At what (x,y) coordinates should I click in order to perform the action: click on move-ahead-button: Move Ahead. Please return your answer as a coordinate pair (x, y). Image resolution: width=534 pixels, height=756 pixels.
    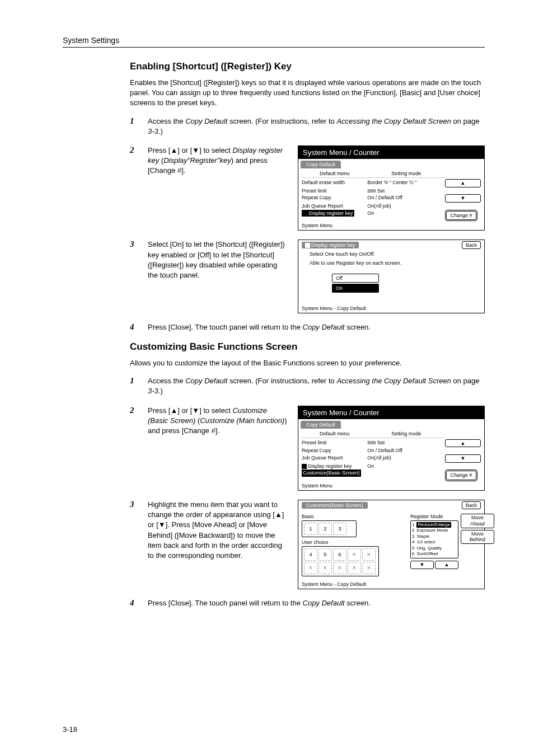
    Looking at the image, I should click on (477, 521).